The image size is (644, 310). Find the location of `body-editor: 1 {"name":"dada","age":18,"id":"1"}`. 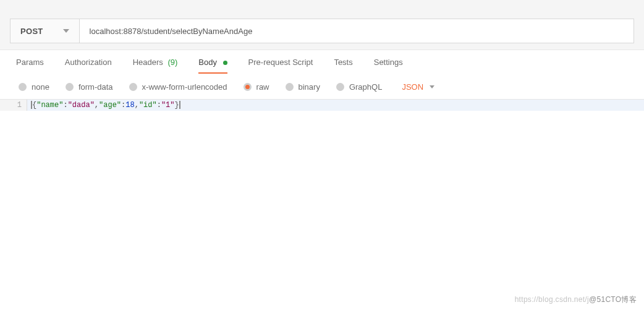

body-editor: 1 {"name":"dada","age":18,"id":"1"} is located at coordinates (322, 105).